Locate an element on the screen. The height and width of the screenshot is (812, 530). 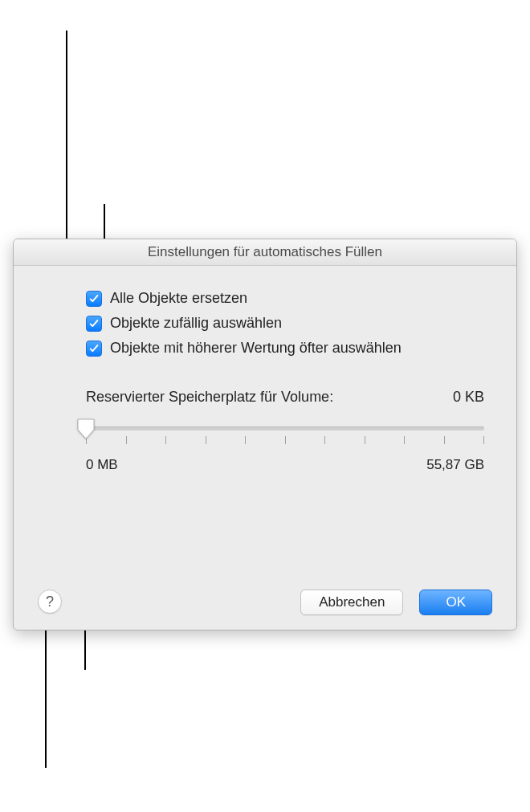
slider-min-label: 0 MB is located at coordinates (102, 465).